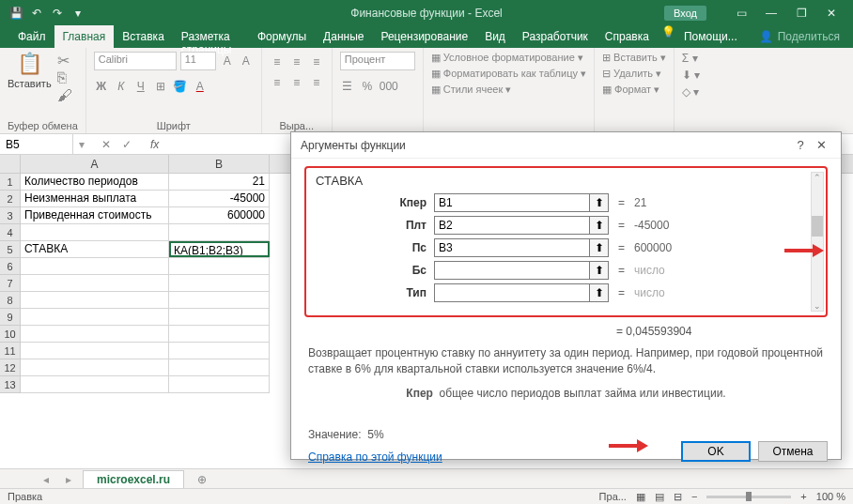 The height and width of the screenshot is (504, 853). Describe the element at coordinates (378, 61) in the screenshot. I see `number-format-selector: Процент` at that location.